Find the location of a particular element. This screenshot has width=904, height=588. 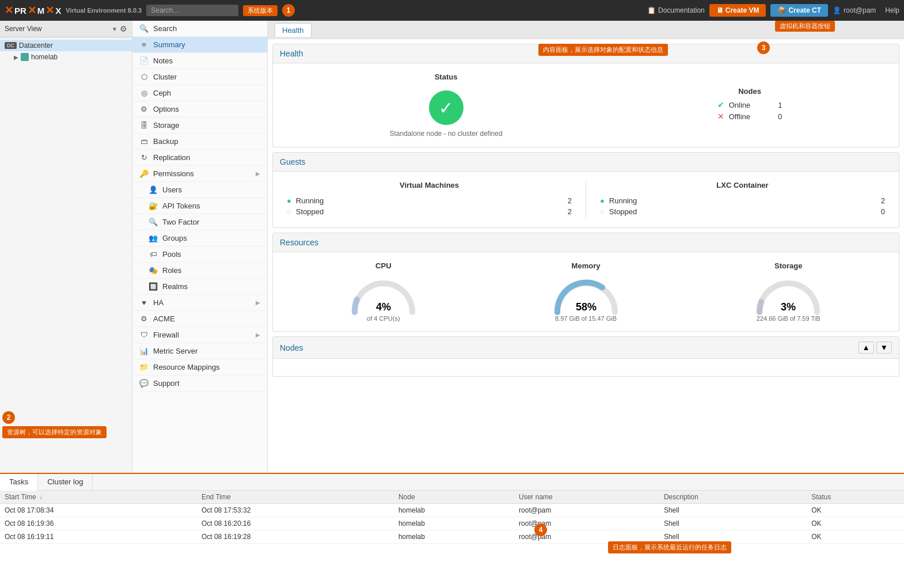

nav-item-groups: 👥 Groups is located at coordinates (200, 238).